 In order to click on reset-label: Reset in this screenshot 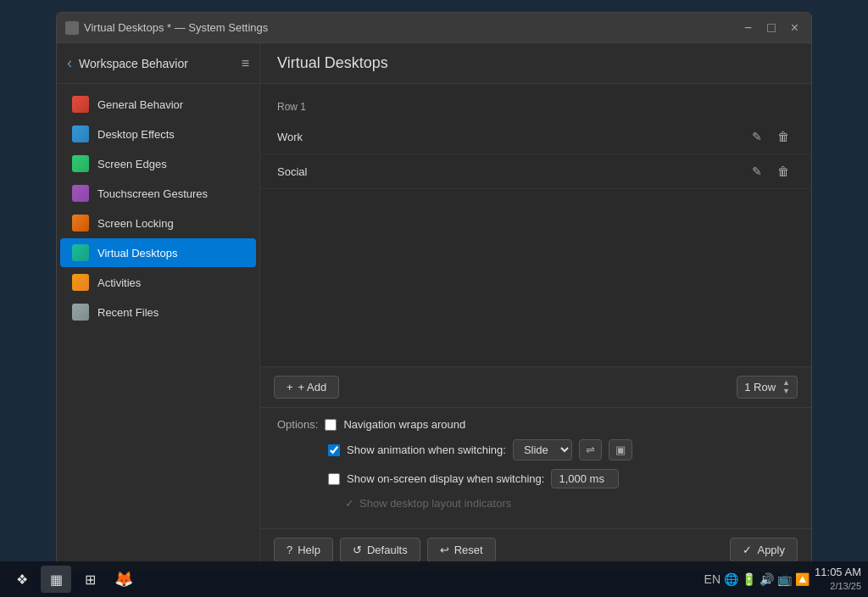, I will do `click(469, 550)`.